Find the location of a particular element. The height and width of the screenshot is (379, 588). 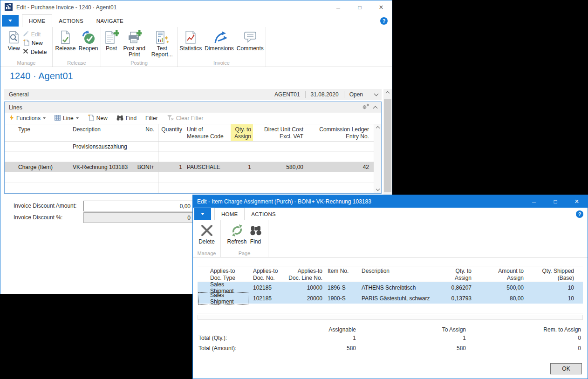

comments-button: Comments is located at coordinates (250, 41).